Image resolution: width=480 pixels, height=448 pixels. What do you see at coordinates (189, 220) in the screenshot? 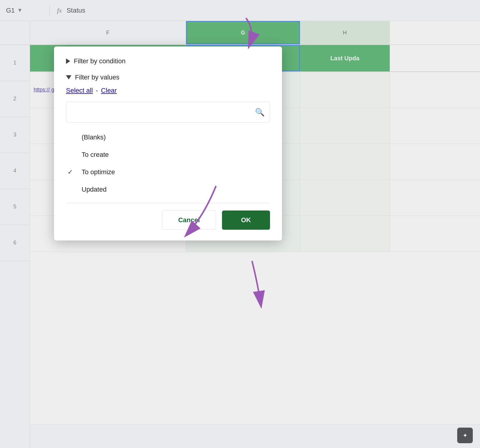
I see `cancel-button: Cancel` at bounding box center [189, 220].